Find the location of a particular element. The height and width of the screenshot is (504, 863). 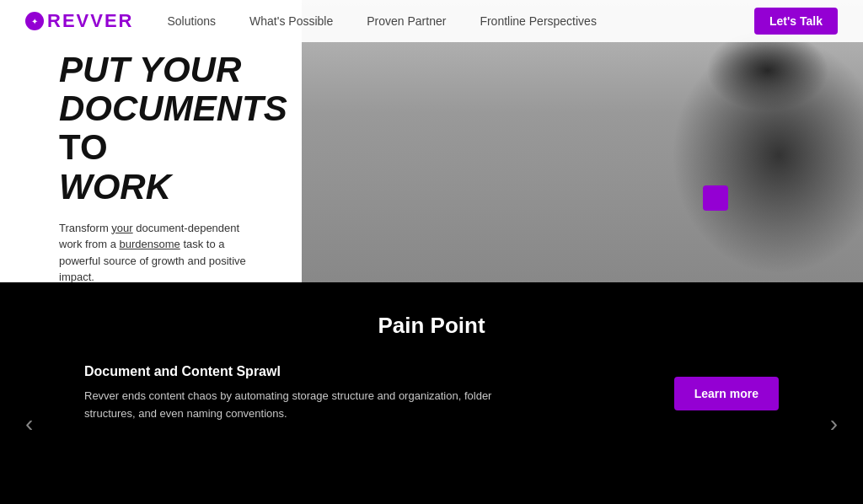

main-nav: Solutions What's Possible Proven Partner… is located at coordinates (460, 21).